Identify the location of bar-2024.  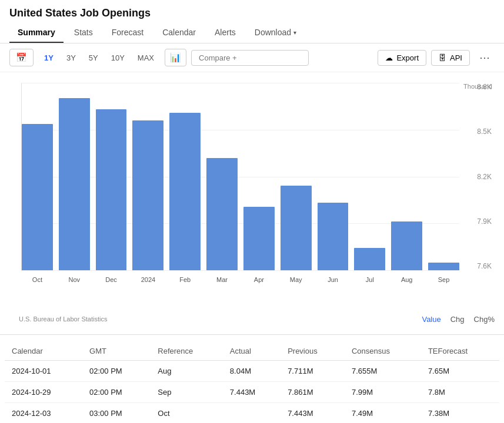
(148, 195).